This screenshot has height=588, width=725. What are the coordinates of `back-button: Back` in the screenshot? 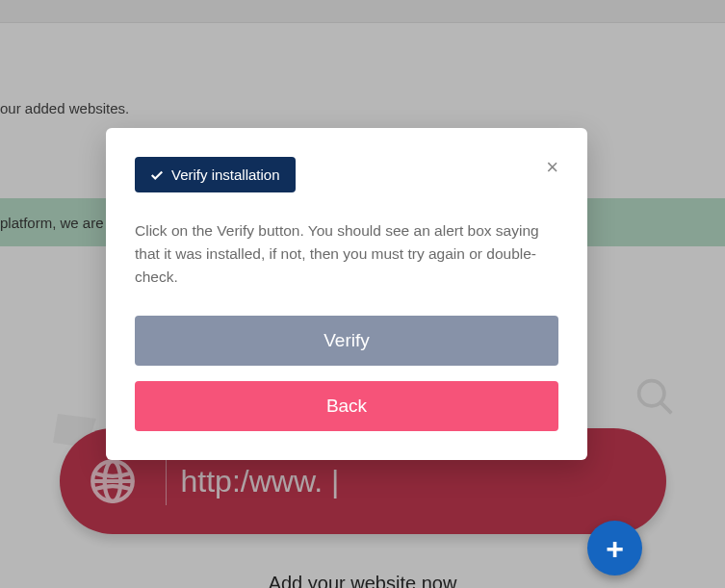 It's located at (347, 406).